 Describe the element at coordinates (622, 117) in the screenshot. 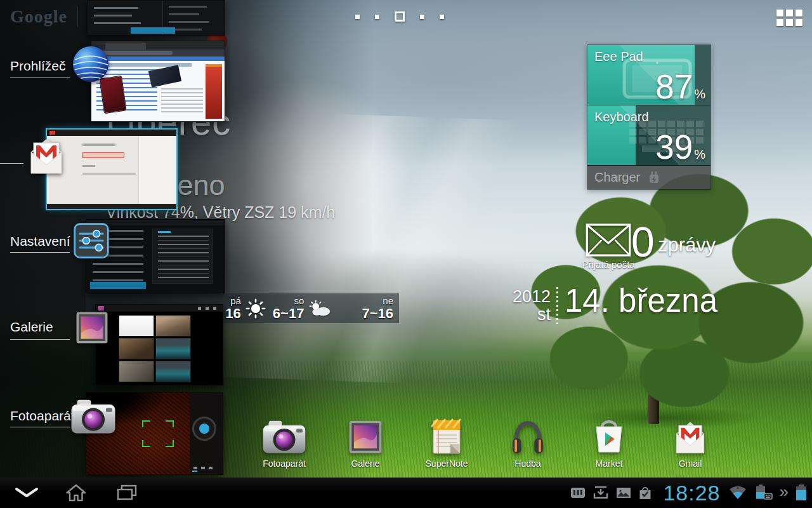

I see `battery-device-label: Keyboard` at that location.